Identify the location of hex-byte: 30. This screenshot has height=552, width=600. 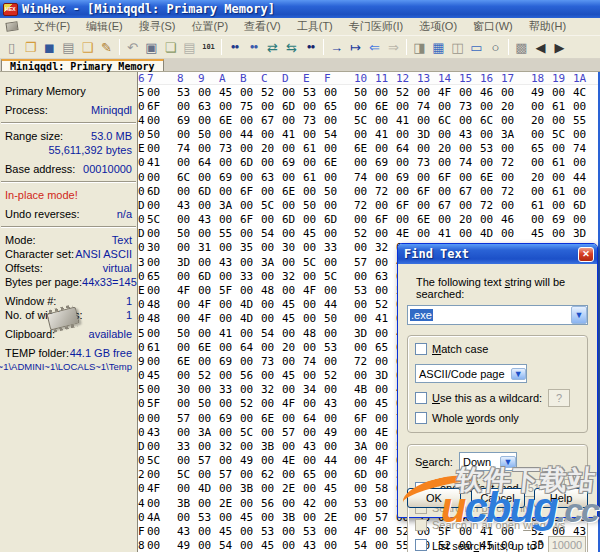
(158, 248).